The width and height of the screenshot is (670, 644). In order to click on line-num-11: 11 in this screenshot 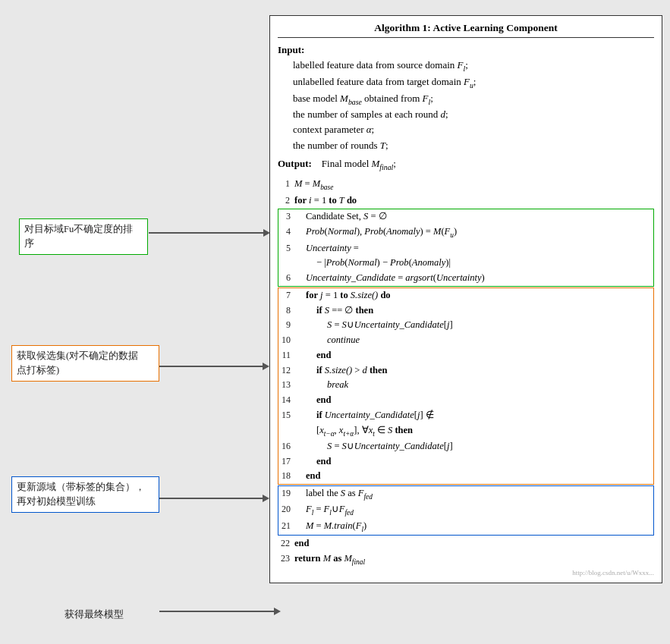, I will do `click(287, 355)`.